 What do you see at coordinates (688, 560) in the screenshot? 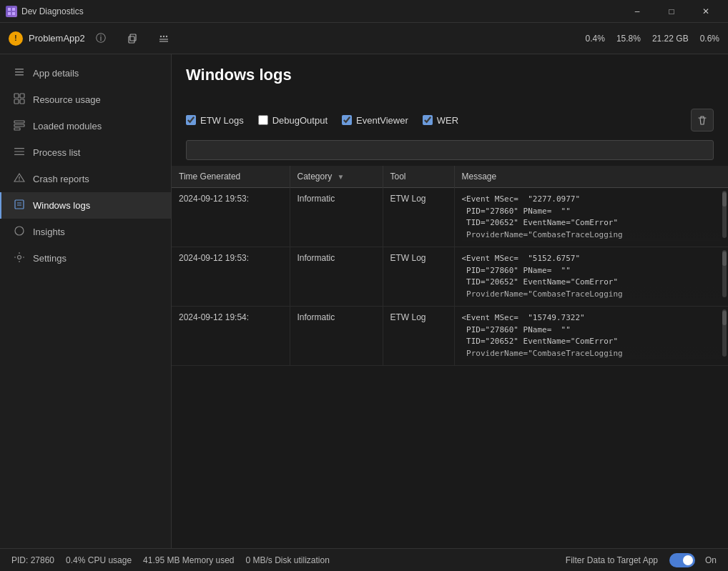
I see `toggle-knob` at bounding box center [688, 560].